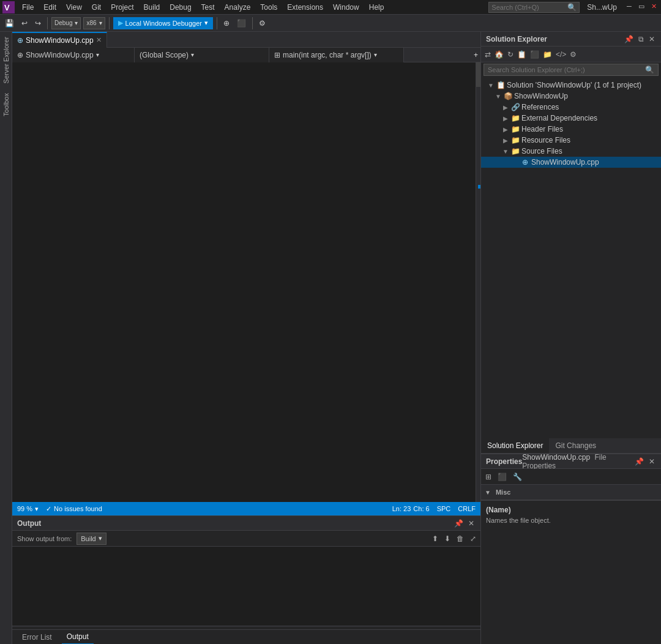 Image resolution: width=661 pixels, height=644 pixels. What do you see at coordinates (521, 54) in the screenshot?
I see `se-props-btn: 📋` at bounding box center [521, 54].